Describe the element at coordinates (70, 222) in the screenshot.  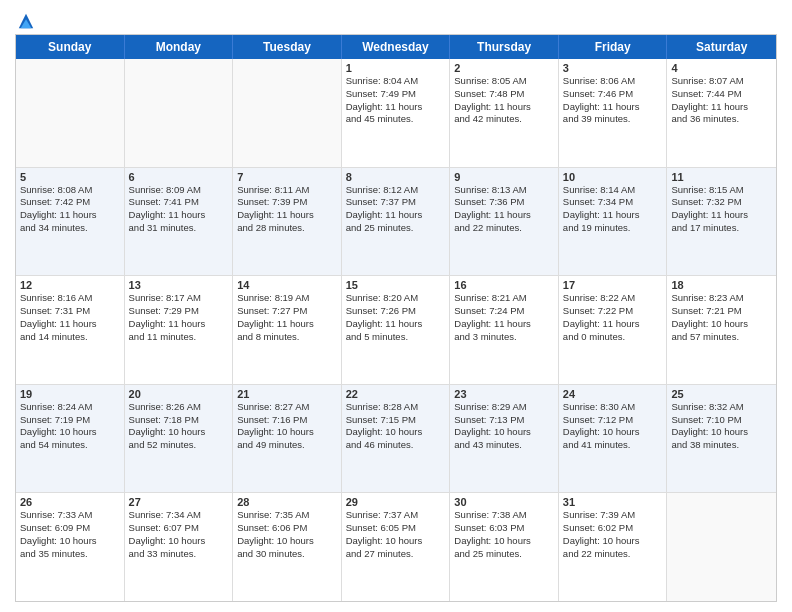
I see `calendar-cell: 5Sunrise: 8:08 AMSunset: 7:42 PMDaylight…` at that location.